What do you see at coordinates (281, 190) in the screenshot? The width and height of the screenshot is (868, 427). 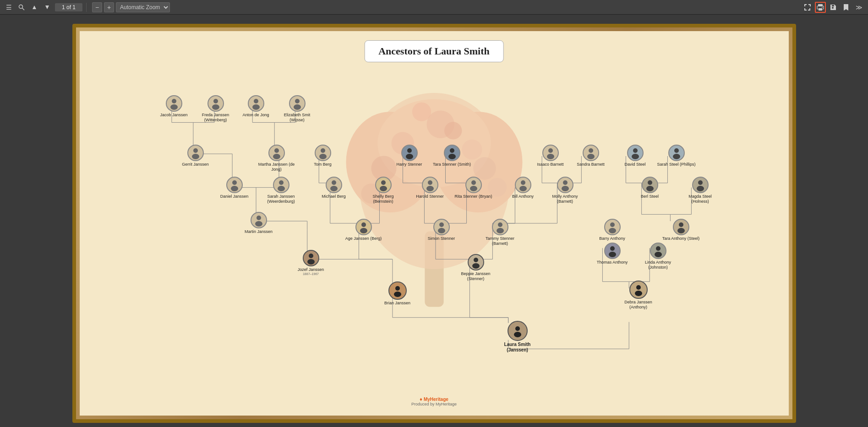 I see `person-sarah-j: Sarah Janssen (Weerdenburg)` at bounding box center [281, 190].